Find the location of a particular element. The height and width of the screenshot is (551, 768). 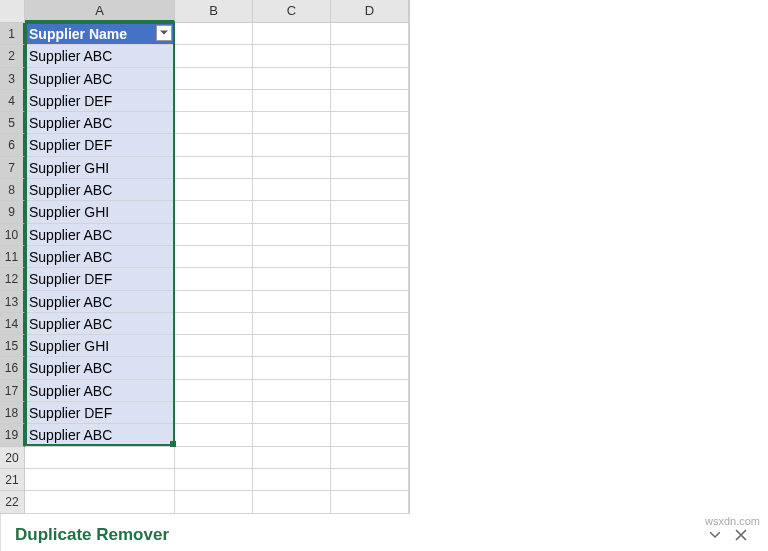

row-header: 1 is located at coordinates (12, 34).